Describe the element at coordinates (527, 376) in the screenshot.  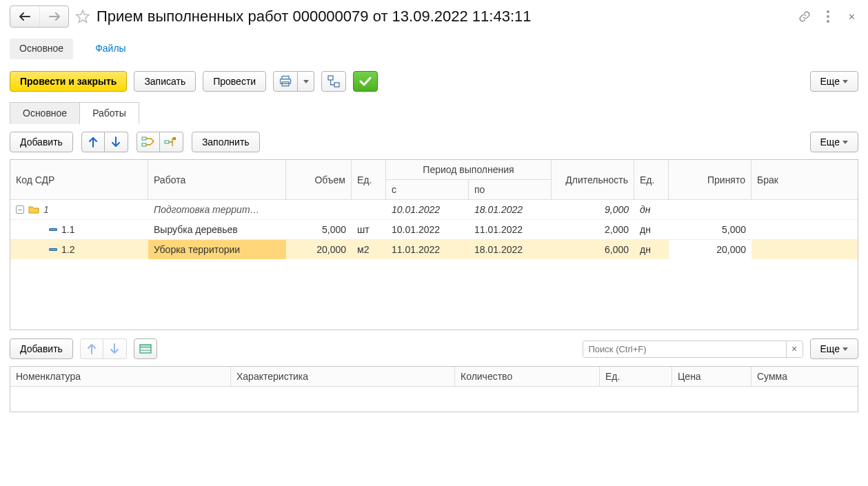
I see `col-qty: Количество` at that location.